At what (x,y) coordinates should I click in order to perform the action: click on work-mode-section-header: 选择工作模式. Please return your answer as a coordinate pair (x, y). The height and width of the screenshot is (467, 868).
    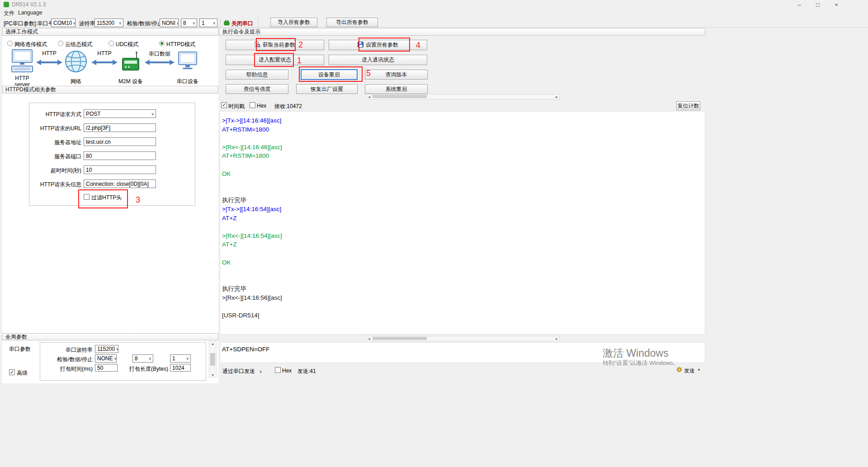
    Looking at the image, I should click on (110, 32).